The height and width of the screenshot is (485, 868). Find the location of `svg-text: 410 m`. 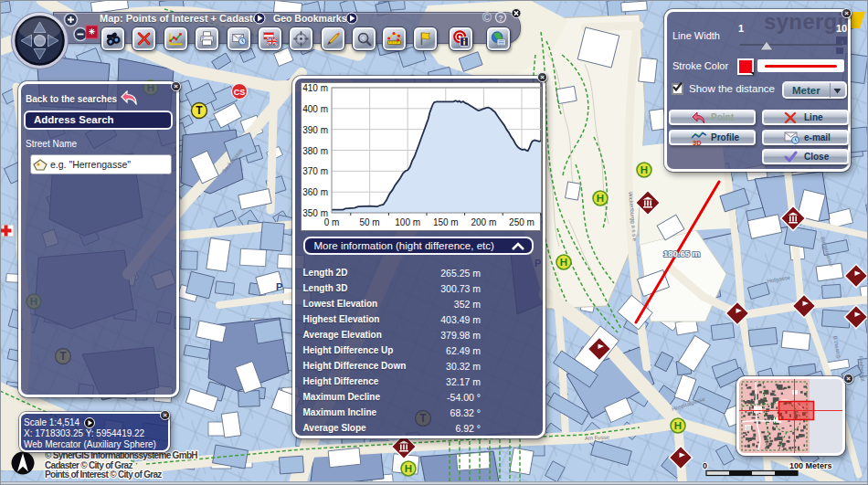

svg-text: 410 m is located at coordinates (315, 88).